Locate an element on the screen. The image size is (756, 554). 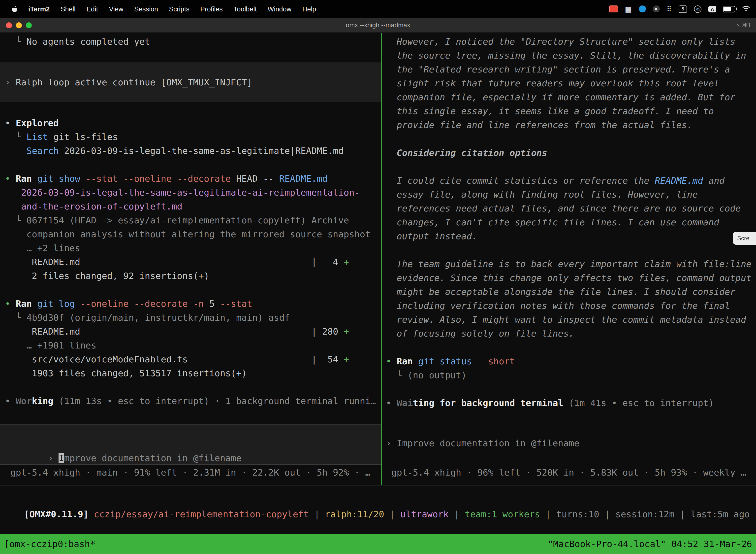
text-segment: Wor is located at coordinates (24, 401).